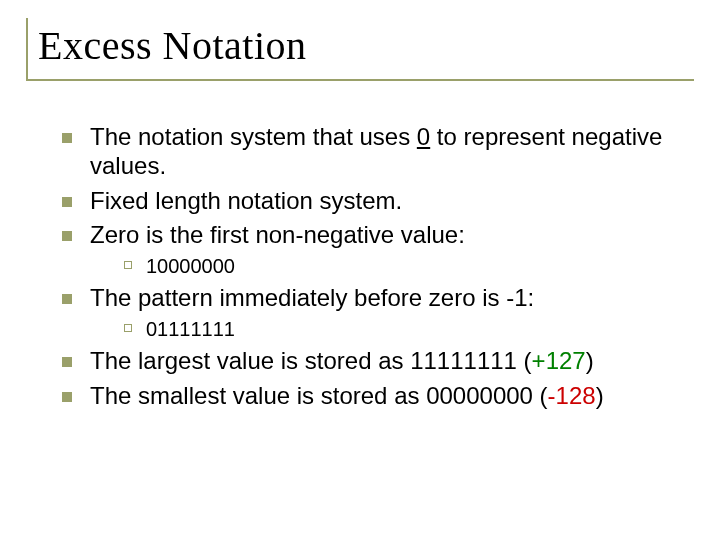  I want to click on bullet-text: The largest value is stored as 11111111 …, so click(311, 360).